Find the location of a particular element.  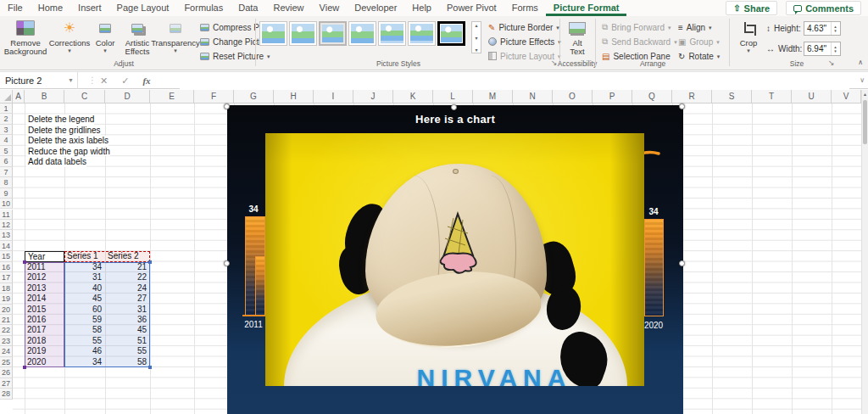

row-header-15: 15 is located at coordinates (7, 256).